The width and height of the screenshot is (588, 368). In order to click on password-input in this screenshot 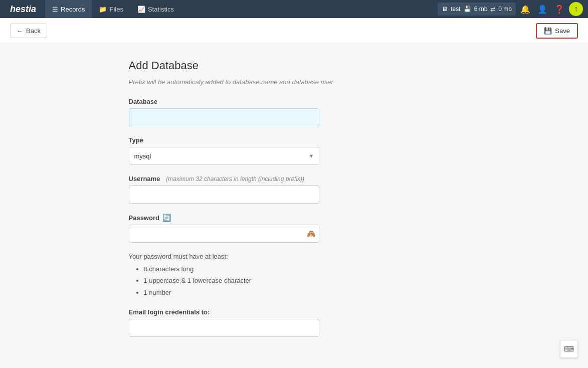, I will do `click(224, 234)`.